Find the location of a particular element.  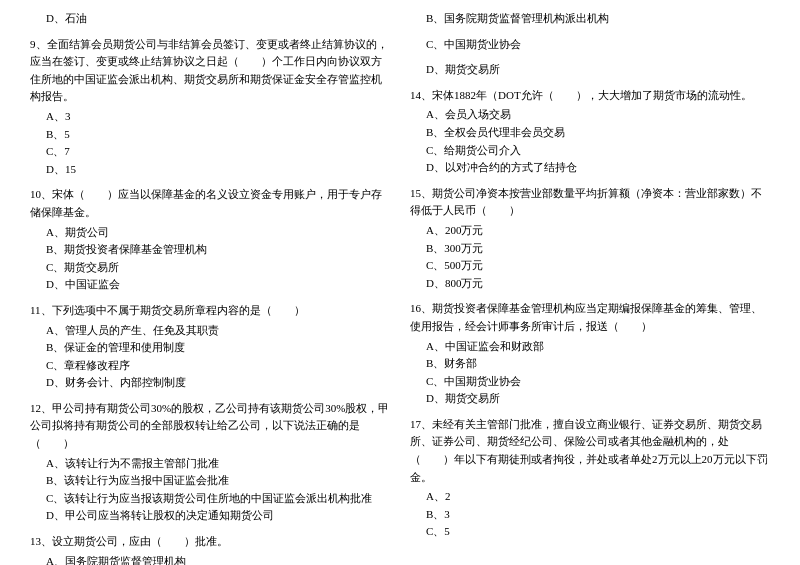

q9-c: C、7 is located at coordinates (210, 152).